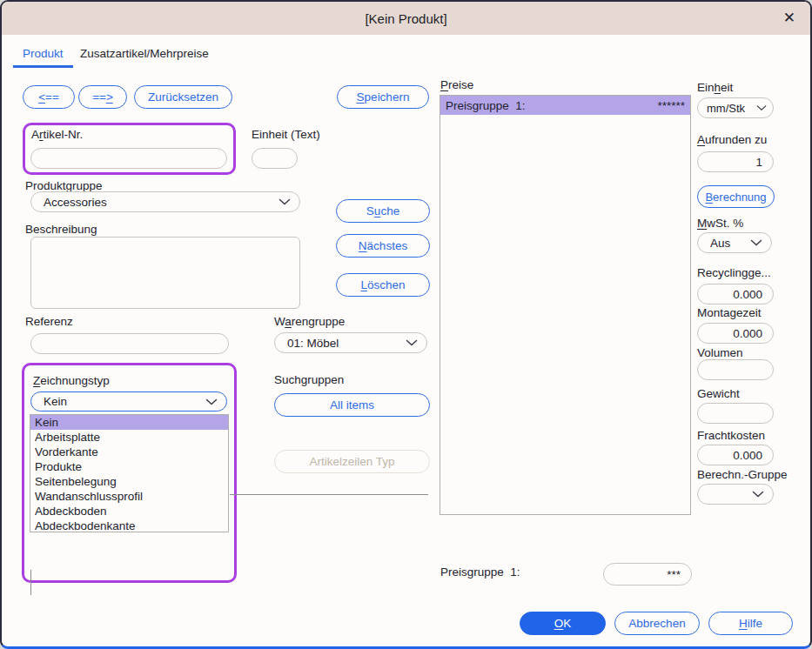 The width and height of the screenshot is (812, 649). Describe the element at coordinates (736, 197) in the screenshot. I see `berechnung-button: Berechnung` at that location.